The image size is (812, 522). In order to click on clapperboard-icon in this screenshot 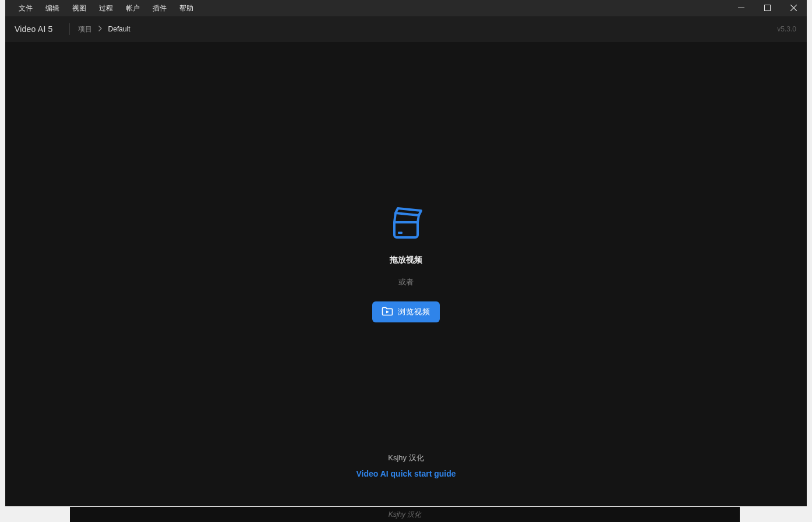, I will do `click(406, 225)`.